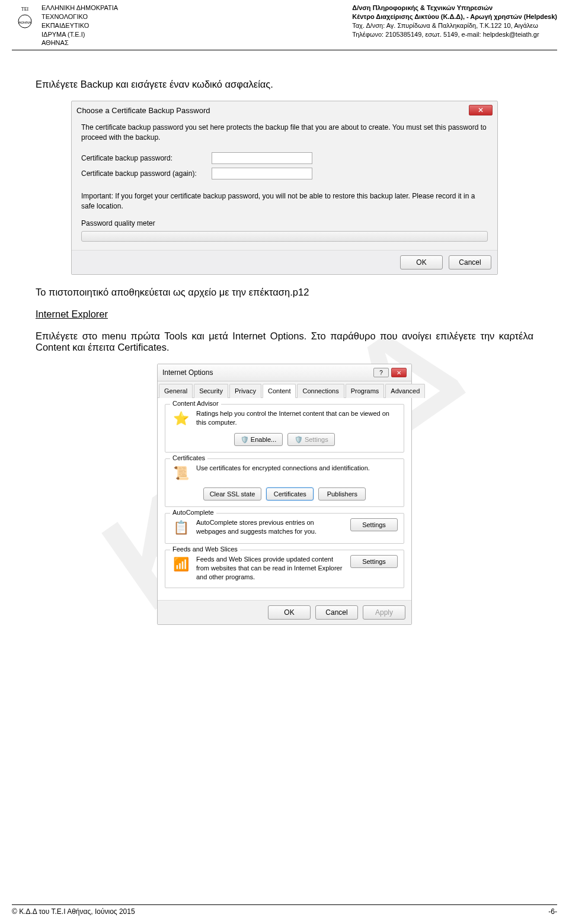  I want to click on certificates-group: Certificates 📜 Use certificates for encr…, so click(284, 483).